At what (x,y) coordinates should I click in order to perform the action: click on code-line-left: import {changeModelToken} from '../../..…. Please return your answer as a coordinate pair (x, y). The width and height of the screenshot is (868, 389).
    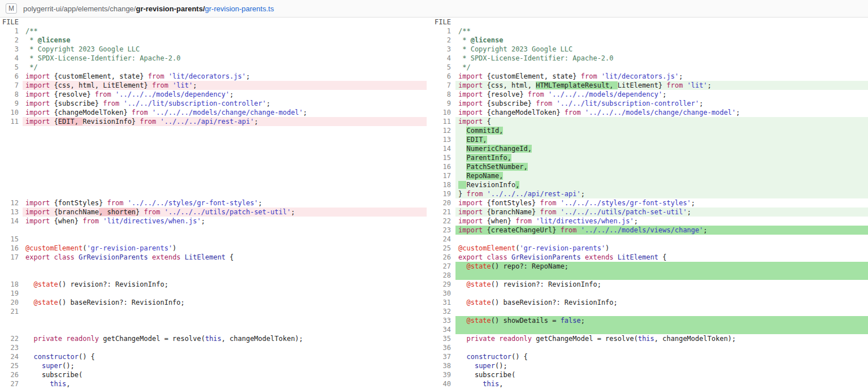
    Looking at the image, I should click on (225, 113).